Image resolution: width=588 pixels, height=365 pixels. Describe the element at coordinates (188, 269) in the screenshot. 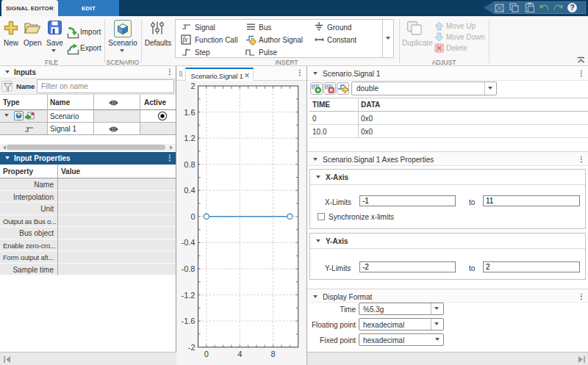

I see `svg-text: -0.8` at that location.